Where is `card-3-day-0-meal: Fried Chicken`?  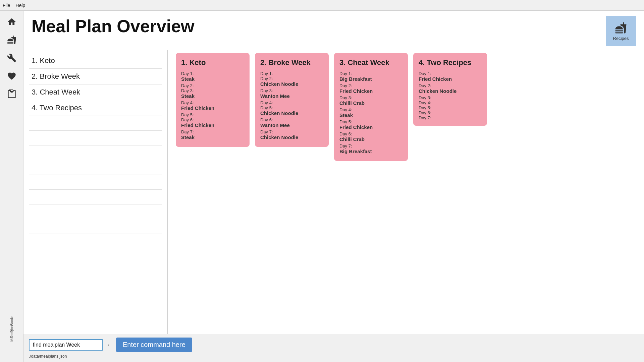
card-3-day-0-meal: Fried Chicken is located at coordinates (450, 79).